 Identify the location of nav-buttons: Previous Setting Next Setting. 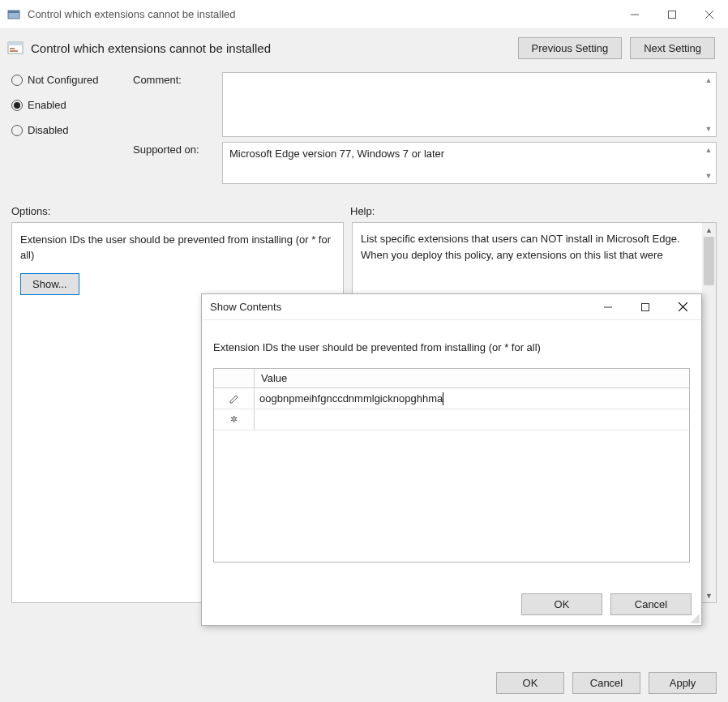
(617, 49).